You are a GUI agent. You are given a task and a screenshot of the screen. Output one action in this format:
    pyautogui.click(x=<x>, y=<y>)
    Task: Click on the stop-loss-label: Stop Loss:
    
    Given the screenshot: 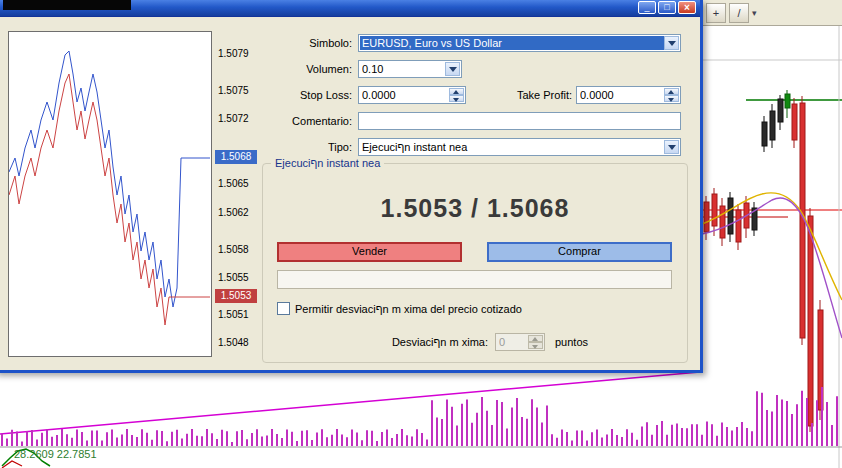 What is the action you would take?
    pyautogui.click(x=292, y=96)
    